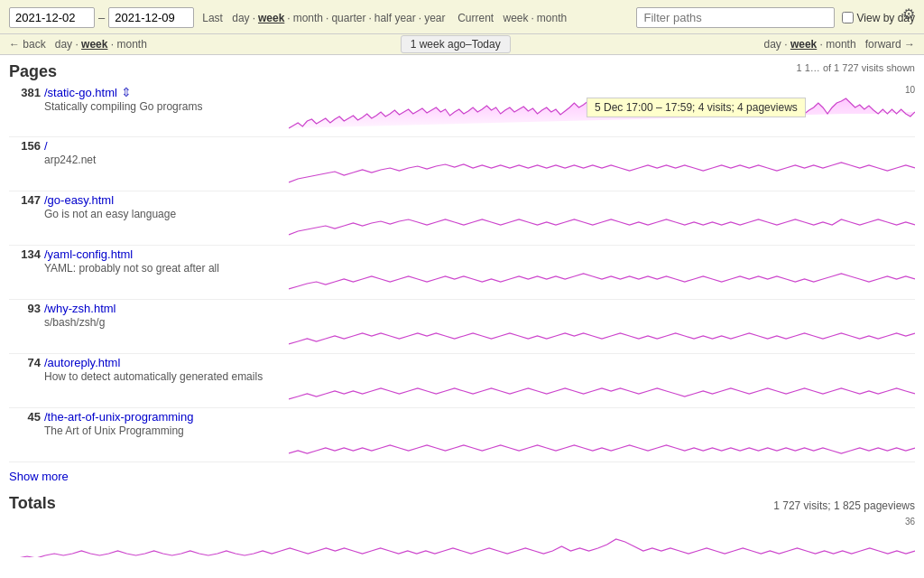  What do you see at coordinates (462, 522) in the screenshot?
I see `totals-max-label: 36` at bounding box center [462, 522].